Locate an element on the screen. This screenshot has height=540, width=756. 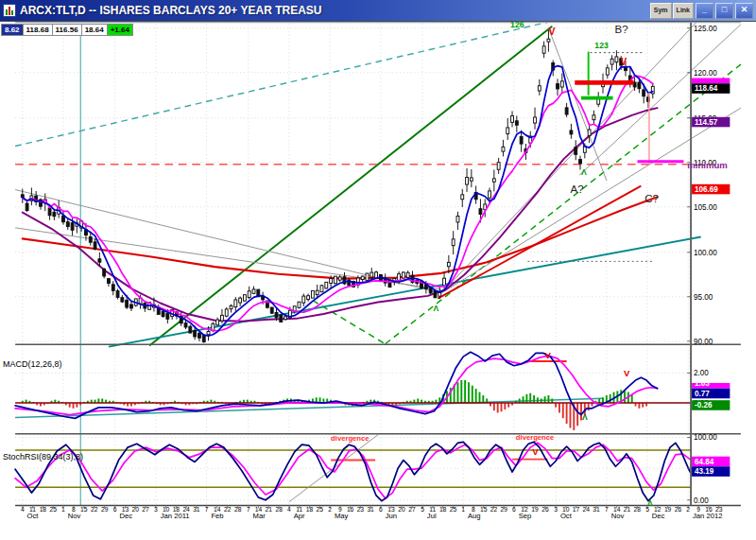
x-axis-month-label: Jun is located at coordinates (391, 516).